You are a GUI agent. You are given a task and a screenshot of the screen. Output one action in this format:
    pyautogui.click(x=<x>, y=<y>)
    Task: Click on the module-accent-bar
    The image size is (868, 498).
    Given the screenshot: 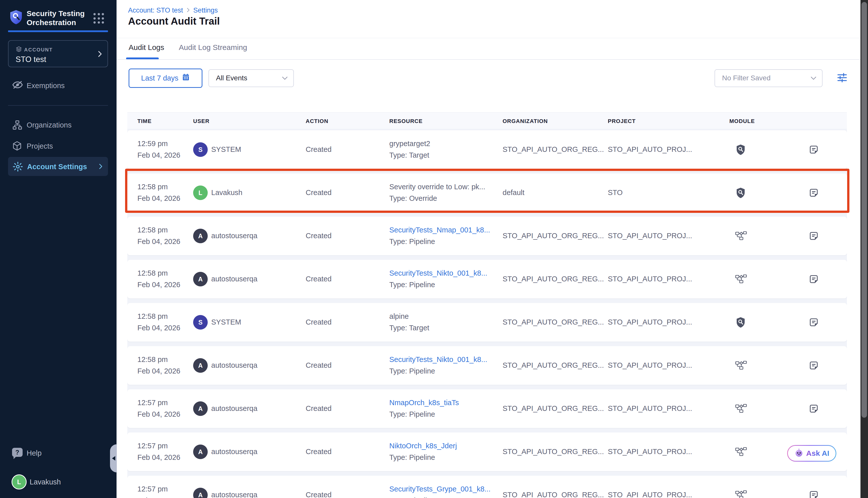 What is the action you would take?
    pyautogui.click(x=58, y=31)
    